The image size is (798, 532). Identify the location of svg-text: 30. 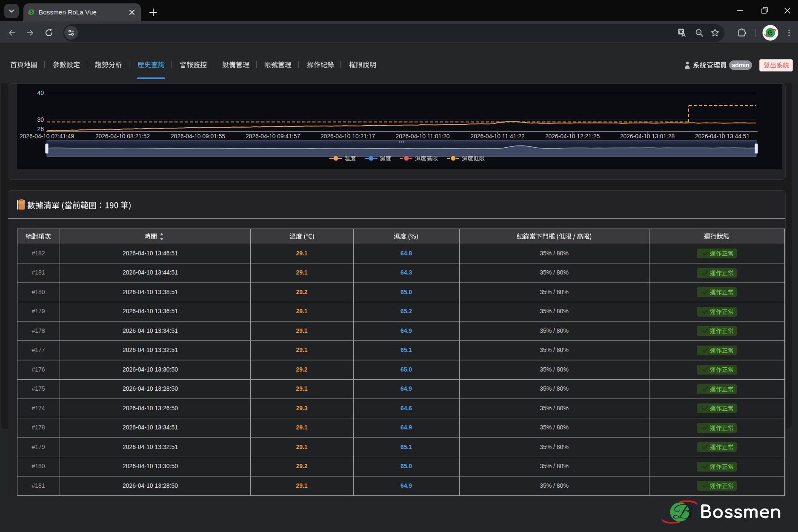
(40, 120).